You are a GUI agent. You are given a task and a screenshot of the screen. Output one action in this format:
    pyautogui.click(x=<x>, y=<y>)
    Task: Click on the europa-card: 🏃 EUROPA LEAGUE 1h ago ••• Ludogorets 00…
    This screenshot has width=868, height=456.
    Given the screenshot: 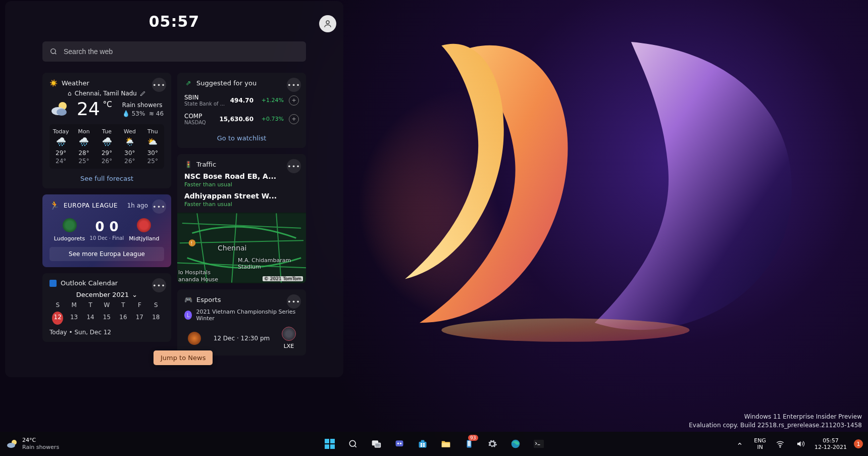 What is the action you would take?
    pyautogui.click(x=107, y=231)
    